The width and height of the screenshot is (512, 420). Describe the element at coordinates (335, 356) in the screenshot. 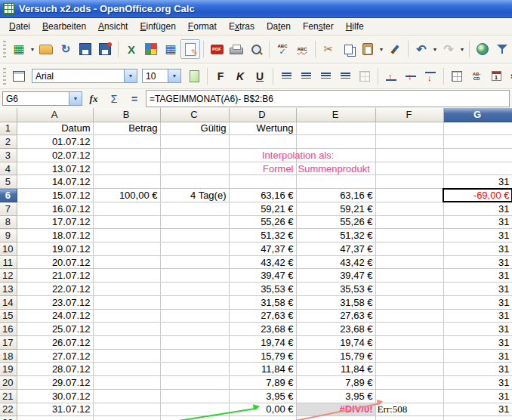

I see `cell-E18: 15,79 €` at that location.